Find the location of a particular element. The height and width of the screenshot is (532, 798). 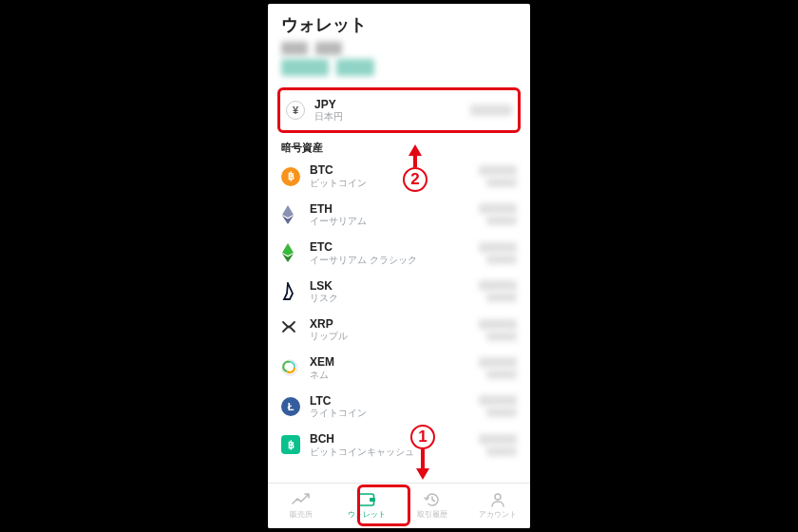

tab-label: 販売所 is located at coordinates (301, 515).